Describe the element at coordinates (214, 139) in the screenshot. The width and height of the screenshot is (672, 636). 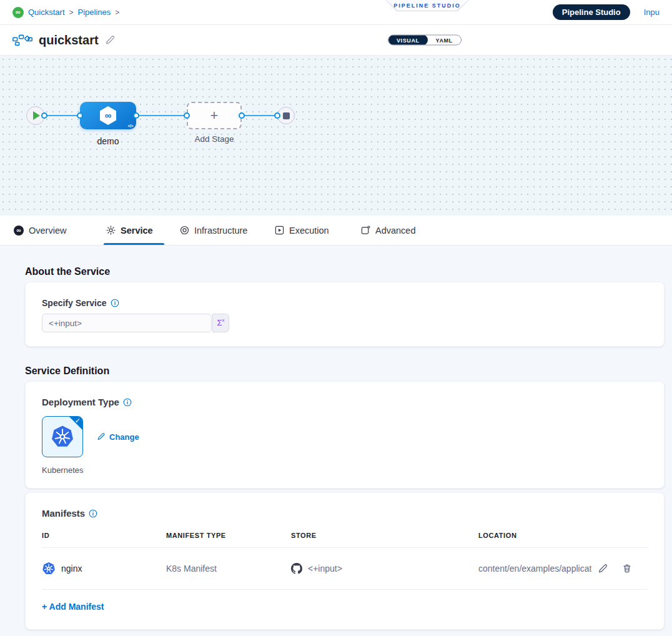
I see `add-stage-label: Add Stage` at that location.